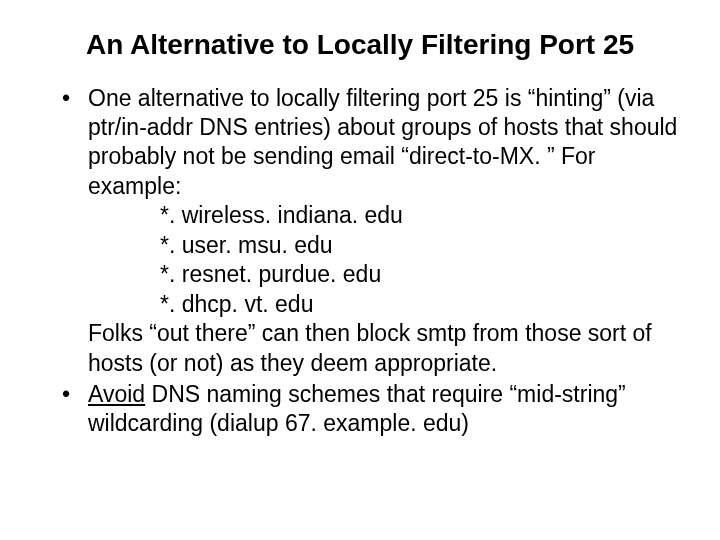 The height and width of the screenshot is (540, 720). What do you see at coordinates (360, 45) in the screenshot?
I see `slide-title: An Alternative to Locally Filtering Port…` at bounding box center [360, 45].